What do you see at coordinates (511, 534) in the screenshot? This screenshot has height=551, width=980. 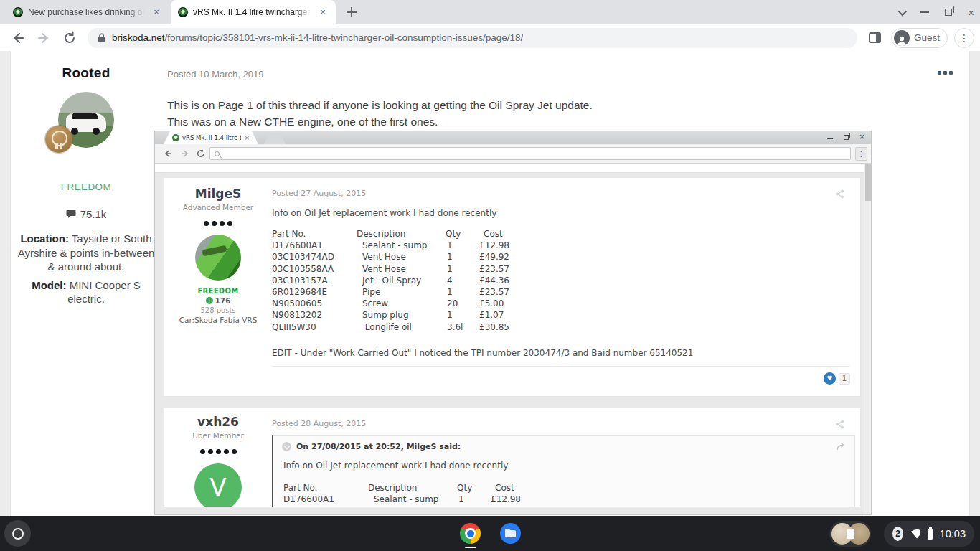 I see `files-app-icon` at bounding box center [511, 534].